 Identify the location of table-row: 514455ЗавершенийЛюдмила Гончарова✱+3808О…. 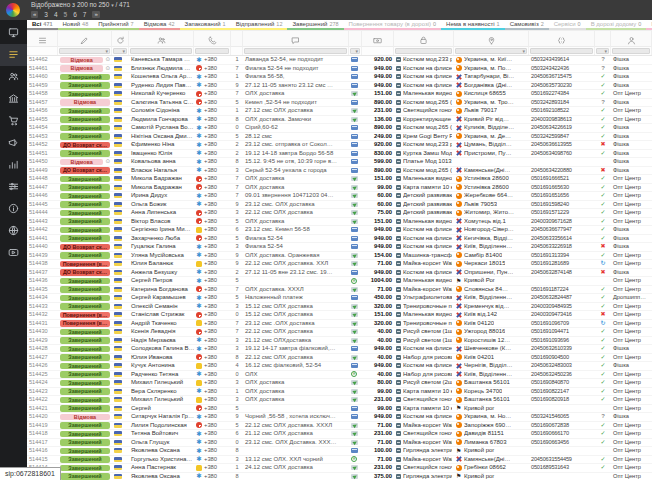
(340, 120).